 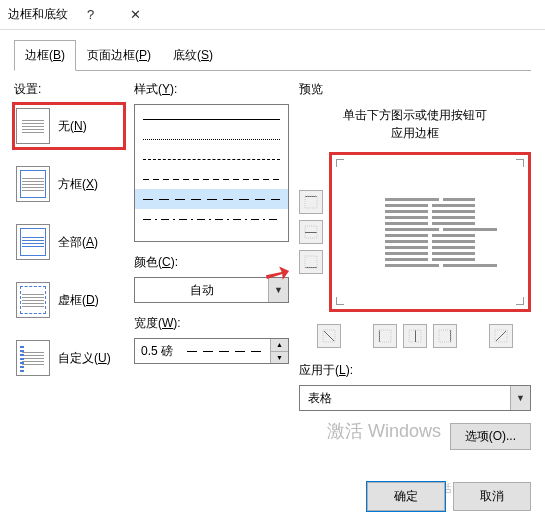 What do you see at coordinates (212, 139) in the screenshot?
I see `style-dotted` at bounding box center [212, 139].